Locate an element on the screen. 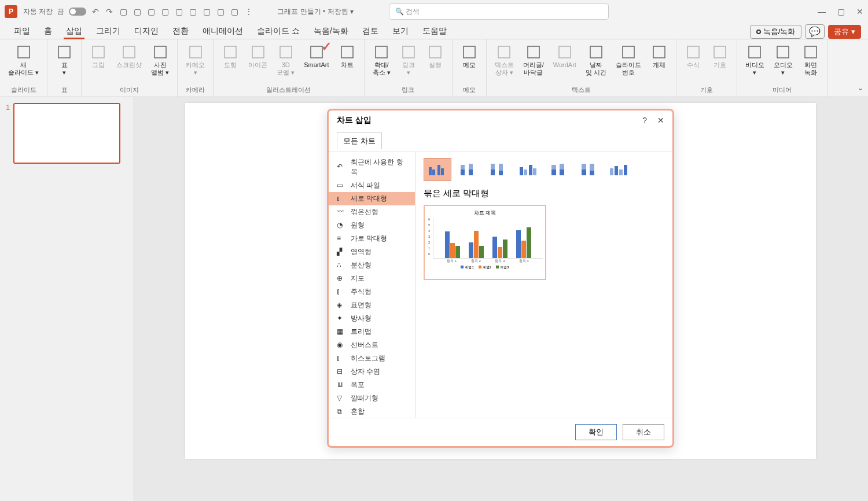 Image resolution: width=868 pixels, height=501 pixels. ribbon-item-머리글/-바닥글: 머리글/바닥글 is located at coordinates (534, 60).